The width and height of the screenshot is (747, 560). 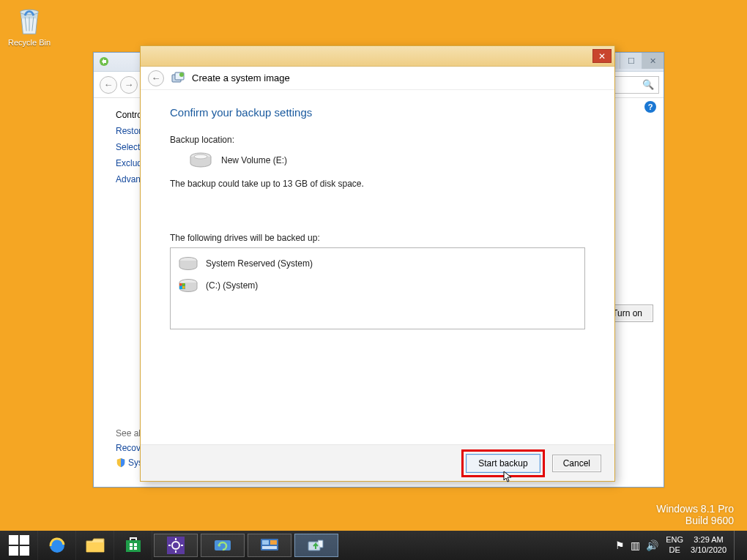 What do you see at coordinates (156, 78) in the screenshot?
I see `back-button: ←` at bounding box center [156, 78].